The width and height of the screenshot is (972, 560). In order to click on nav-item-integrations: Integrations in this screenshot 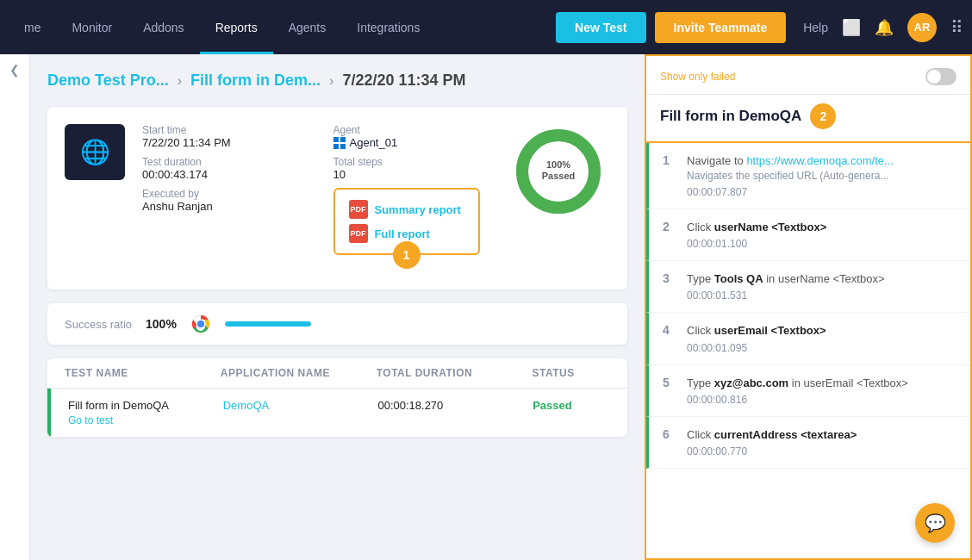, I will do `click(388, 28)`.